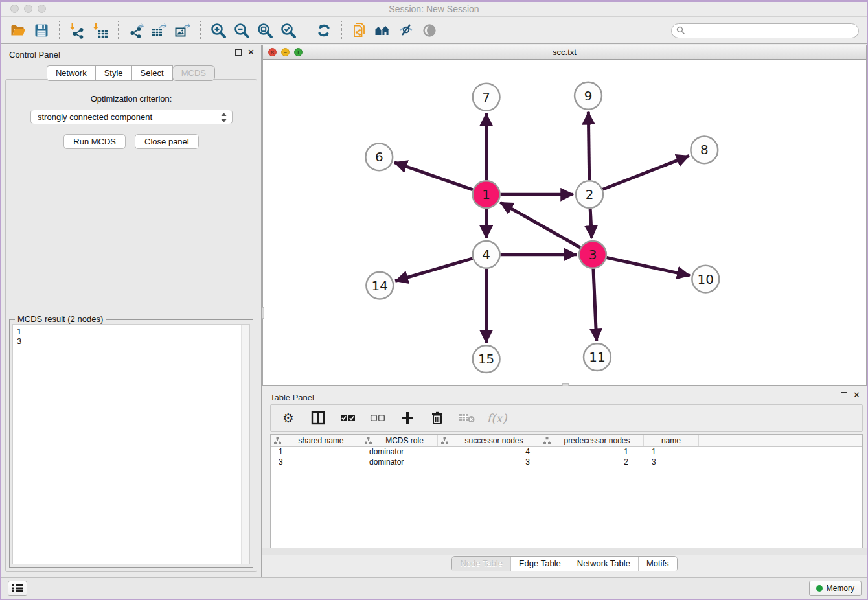 The image size is (868, 600). Describe the element at coordinates (152, 73) in the screenshot. I see `tab-select: Select` at that location.